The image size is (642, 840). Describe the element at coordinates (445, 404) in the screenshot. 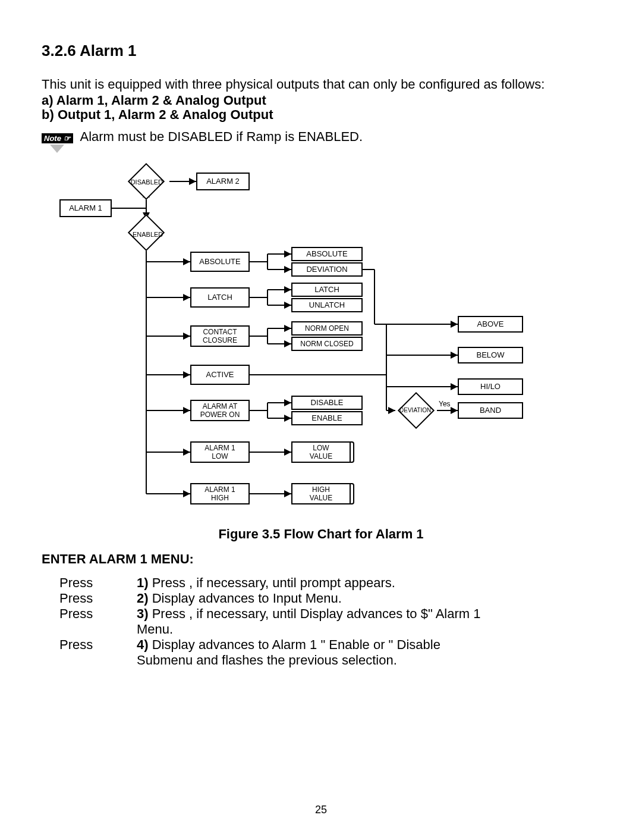

I see `yes-label: Yes` at that location.